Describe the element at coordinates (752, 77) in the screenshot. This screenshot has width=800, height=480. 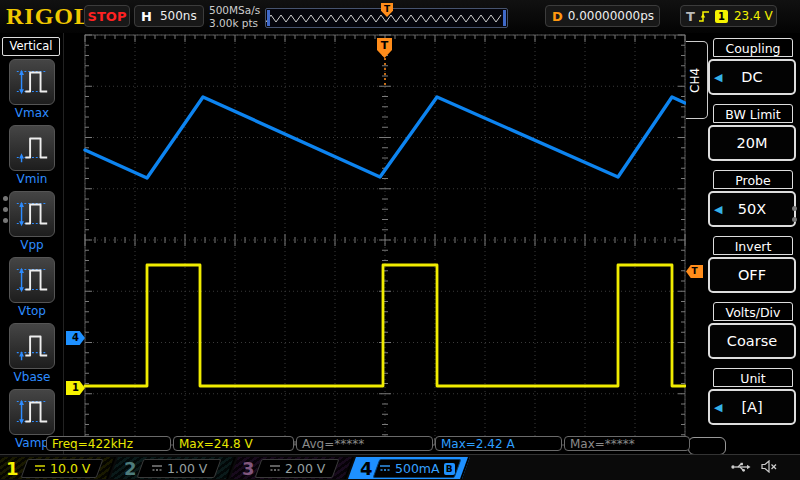
I see `menu-value: DC` at that location.